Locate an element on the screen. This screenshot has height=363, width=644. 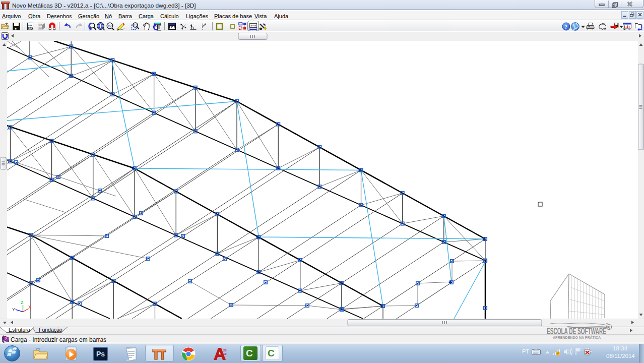
svg-text: Fundação is located at coordinates (50, 330).